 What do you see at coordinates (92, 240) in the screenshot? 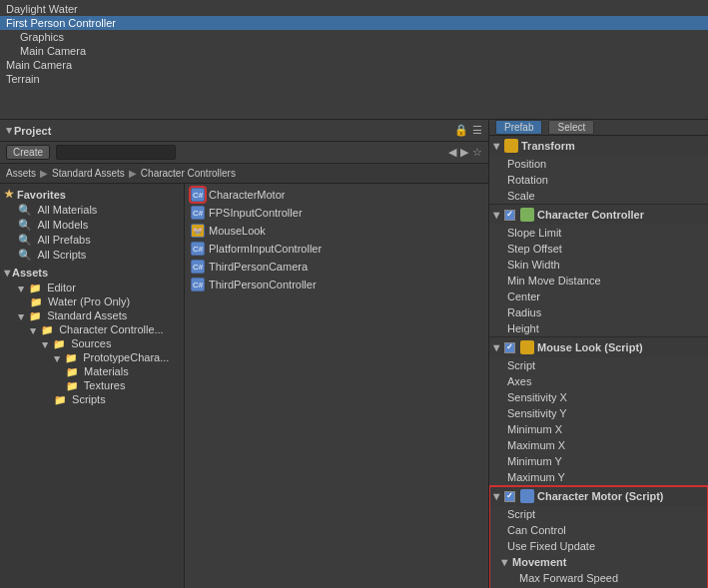
I see `favorites-all-prefabs: 🔍 All Prefabs` at bounding box center [92, 240].